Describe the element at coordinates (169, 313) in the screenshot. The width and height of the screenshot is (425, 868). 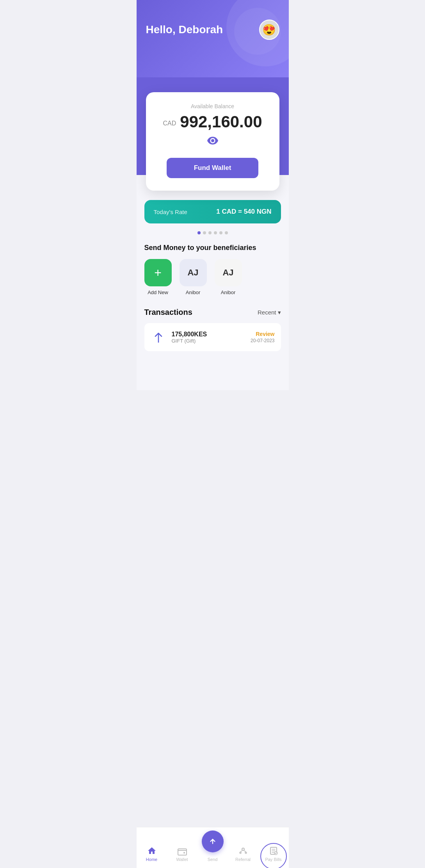
I see `transactions-title: Transactions` at that location.